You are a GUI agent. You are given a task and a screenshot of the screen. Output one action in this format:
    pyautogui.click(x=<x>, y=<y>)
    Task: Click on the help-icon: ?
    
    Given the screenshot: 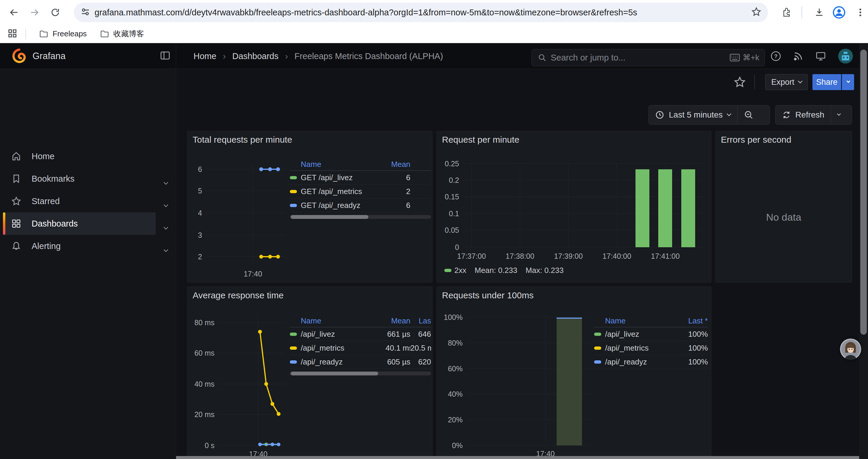 What is the action you would take?
    pyautogui.click(x=776, y=56)
    